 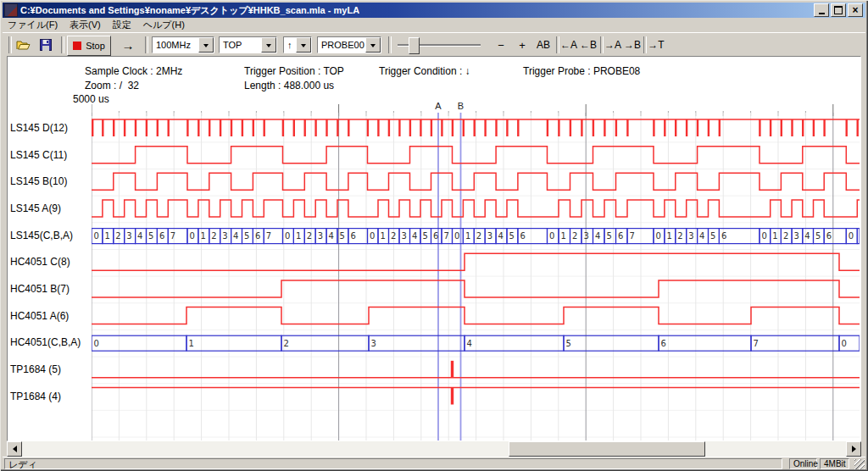 I want to click on set-marker-b-button: →B, so click(x=632, y=45).